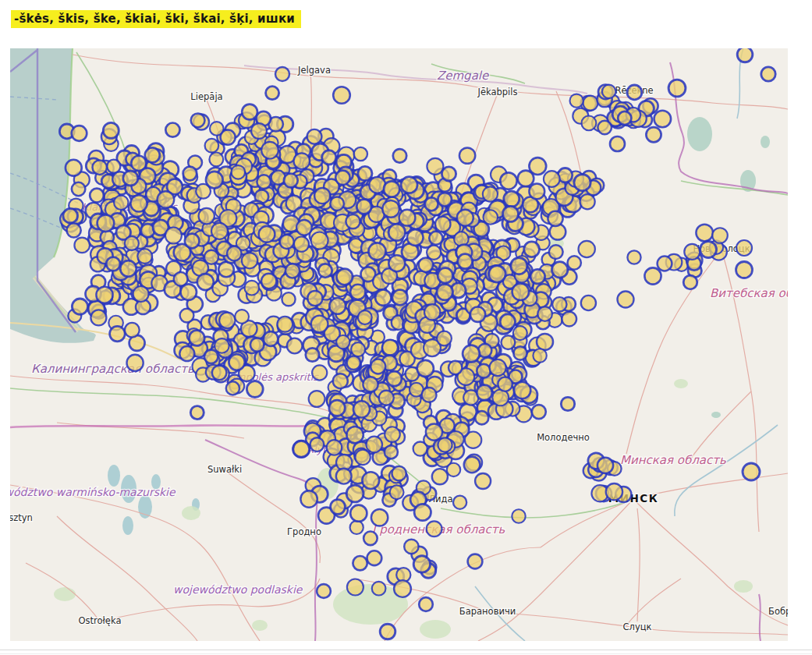  I want to click on map-label: Молодечно, so click(563, 437).